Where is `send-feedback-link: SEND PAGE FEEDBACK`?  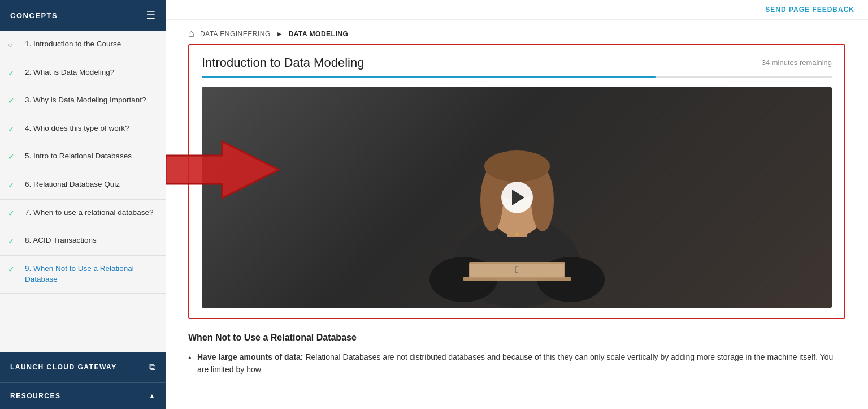
send-feedback-link: SEND PAGE FEEDBACK is located at coordinates (810, 10).